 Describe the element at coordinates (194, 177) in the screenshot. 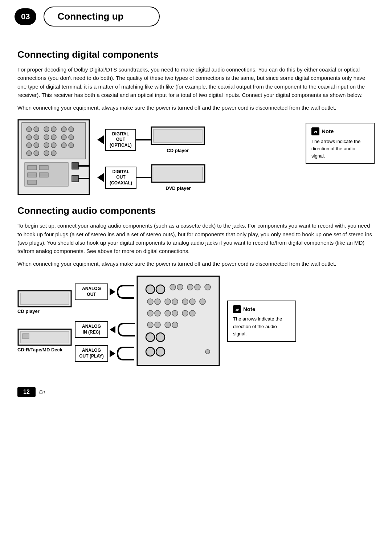

I see `coaxial-connection-row: DIGITAL OUT (COAXIAL) DVD player` at that location.